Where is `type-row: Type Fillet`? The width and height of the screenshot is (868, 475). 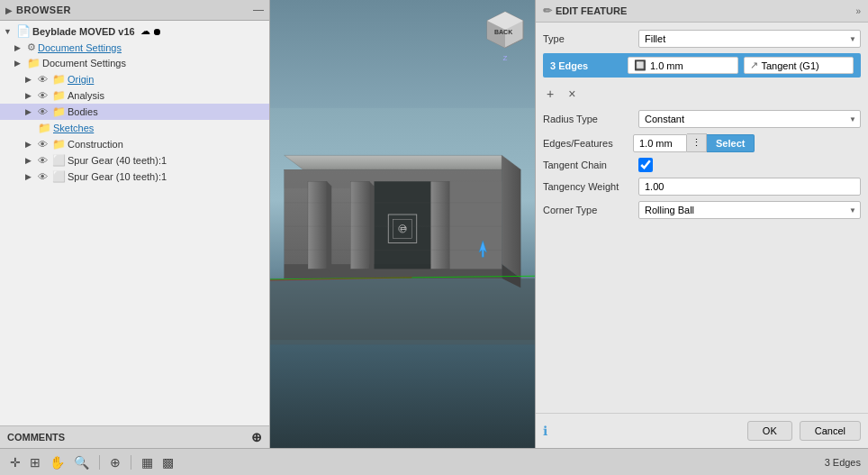
type-row: Type Fillet is located at coordinates (702, 39).